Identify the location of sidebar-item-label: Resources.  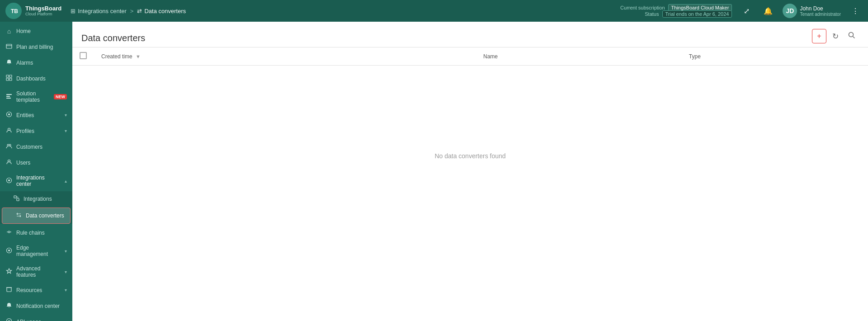
(39, 290).